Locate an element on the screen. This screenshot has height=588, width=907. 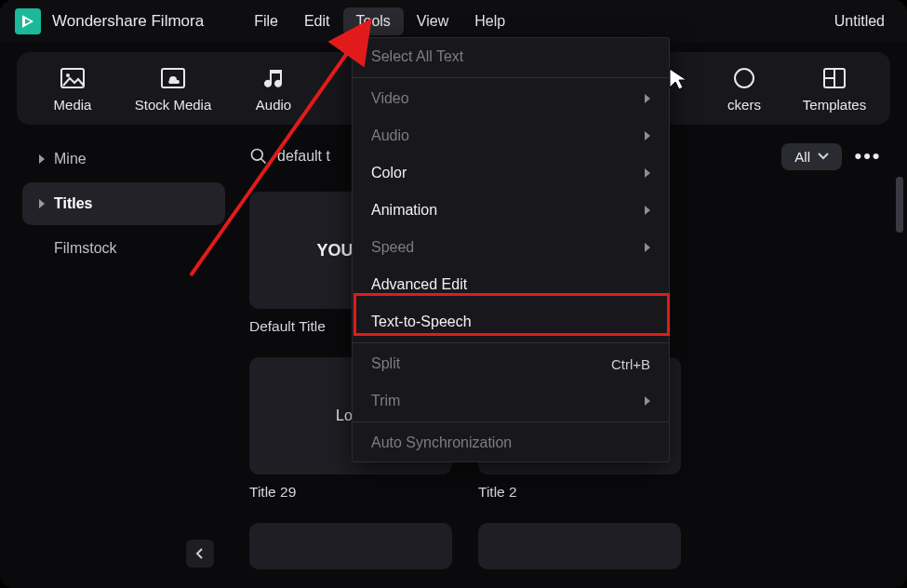
search-icon is located at coordinates (259, 156).